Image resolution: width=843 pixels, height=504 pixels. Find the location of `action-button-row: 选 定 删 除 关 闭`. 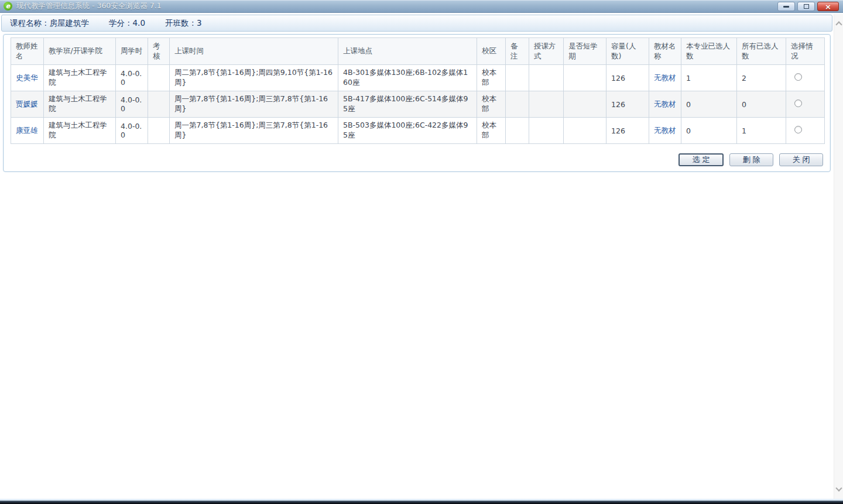

action-button-row: 选 定 删 除 关 闭 is located at coordinates (417, 160).